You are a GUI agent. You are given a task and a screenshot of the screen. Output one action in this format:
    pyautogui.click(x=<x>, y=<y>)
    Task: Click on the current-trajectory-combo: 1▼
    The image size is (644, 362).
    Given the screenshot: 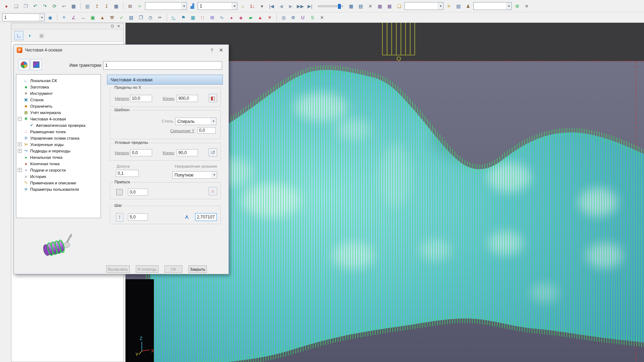 What is the action you would take?
    pyautogui.click(x=23, y=17)
    